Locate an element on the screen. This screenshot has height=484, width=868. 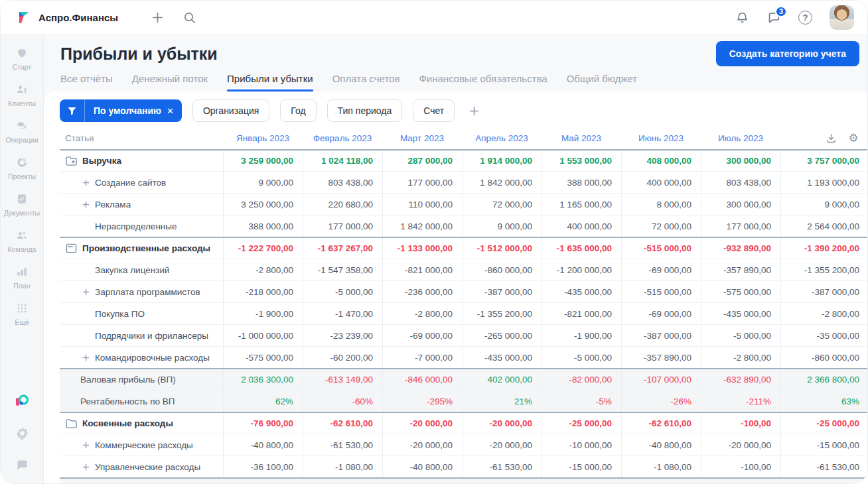
cell-value: 63% is located at coordinates (824, 401).